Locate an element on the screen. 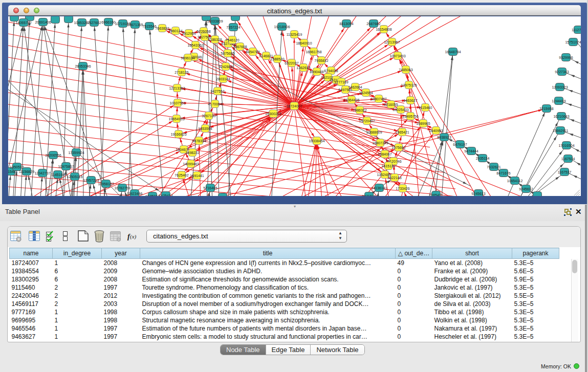  svg-text: 12505115 is located at coordinates (75, 177).